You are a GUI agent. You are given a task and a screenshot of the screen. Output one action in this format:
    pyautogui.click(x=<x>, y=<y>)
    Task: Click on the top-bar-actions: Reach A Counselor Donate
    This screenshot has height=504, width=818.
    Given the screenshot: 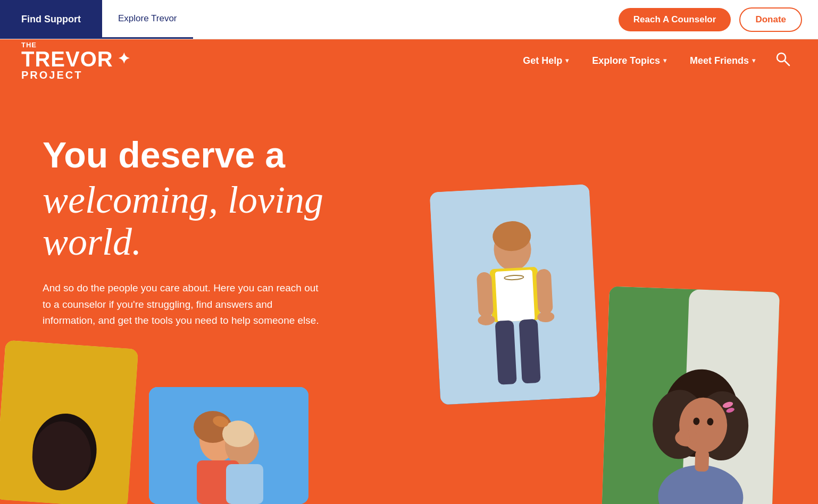 What is the action you would take?
    pyautogui.click(x=711, y=19)
    